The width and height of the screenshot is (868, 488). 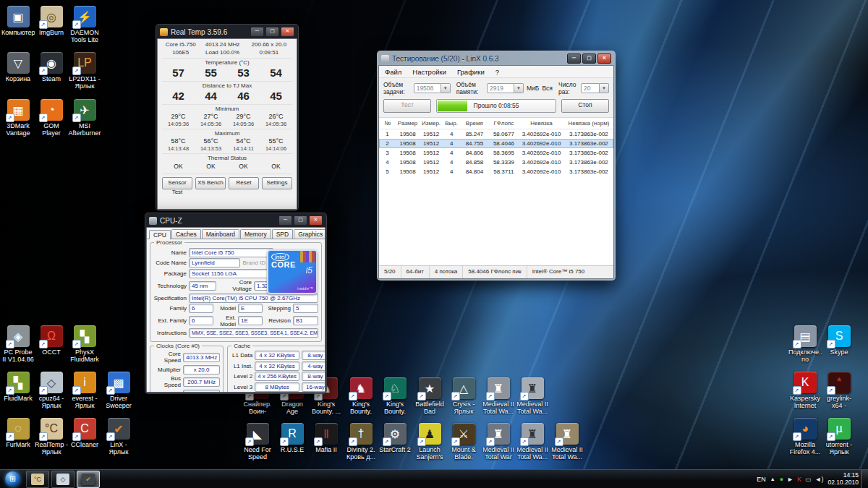 What do you see at coordinates (799, 479) in the screenshot?
I see `kaspersky-tray-icon: K` at bounding box center [799, 479].